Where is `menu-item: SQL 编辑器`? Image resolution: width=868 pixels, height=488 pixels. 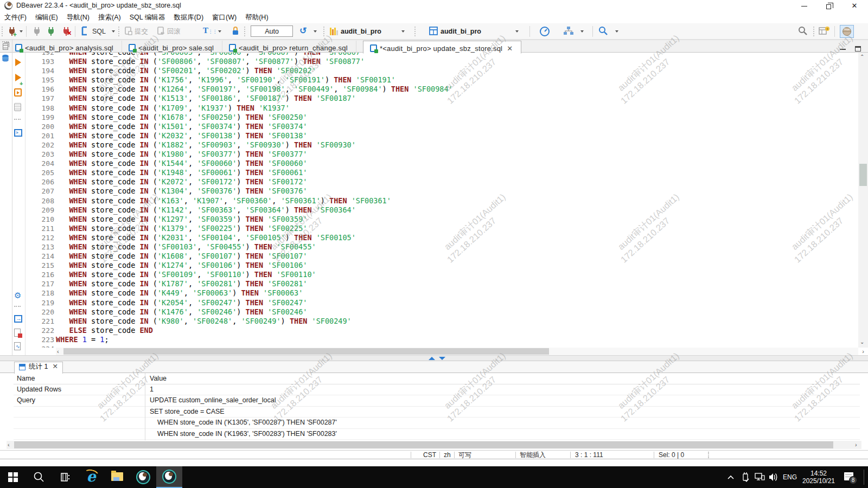 menu-item: SQL 编辑器 is located at coordinates (148, 17).